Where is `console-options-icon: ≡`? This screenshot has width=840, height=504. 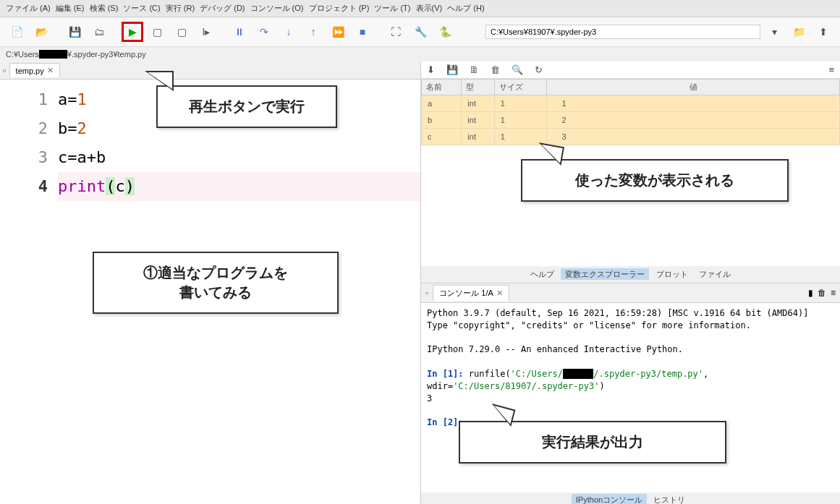
console-options-icon: ≡ is located at coordinates (833, 293).